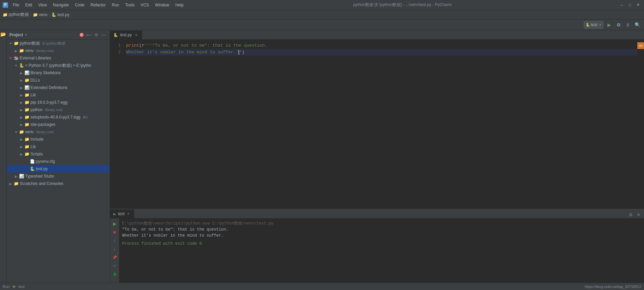 This screenshot has width=644, height=290. What do you see at coordinates (630, 5) in the screenshot?
I see `window-controls: ─ □ ✕` at bounding box center [630, 5].